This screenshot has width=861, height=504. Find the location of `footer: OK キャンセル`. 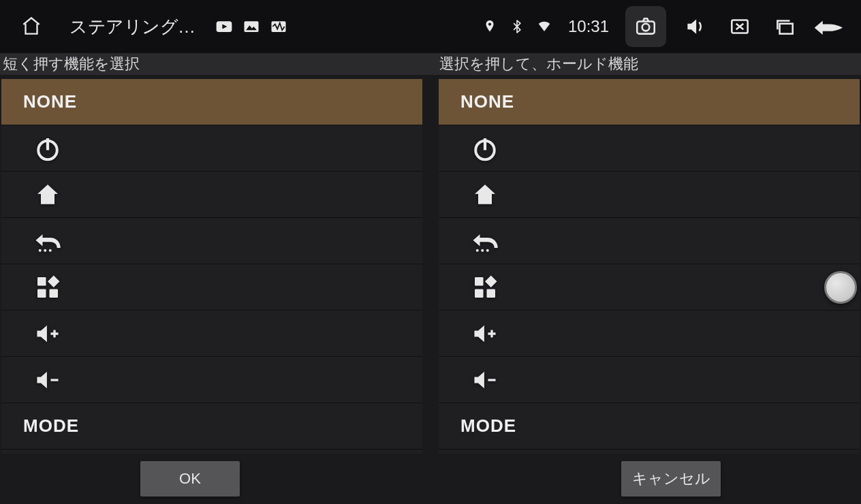

footer: OK キャンセル is located at coordinates (430, 479).